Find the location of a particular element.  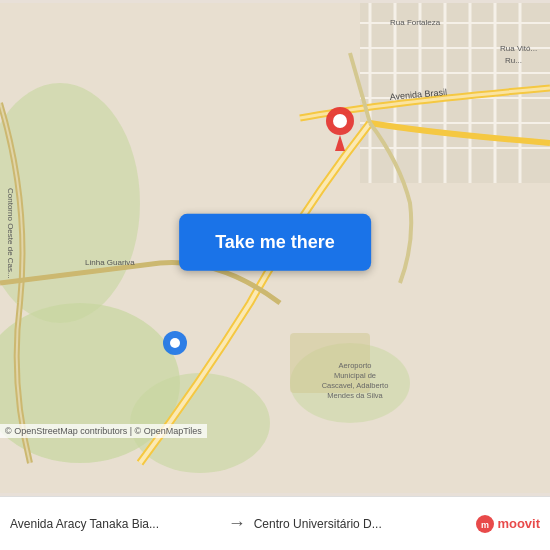

svg-text: Rua Fortaleza is located at coordinates (416, 22).